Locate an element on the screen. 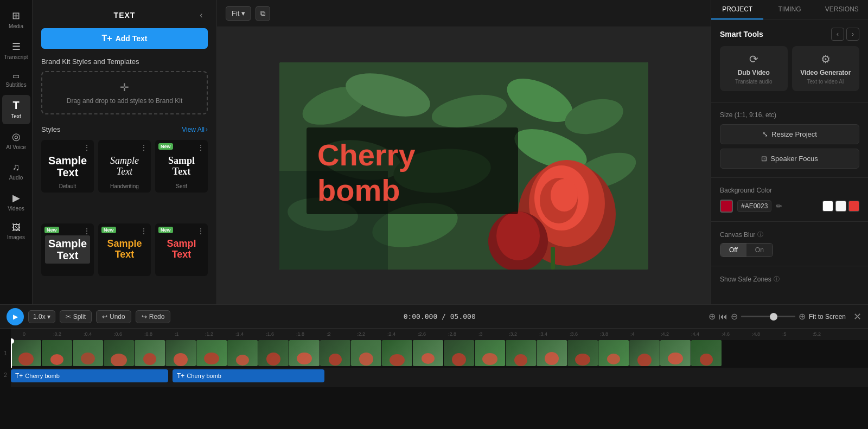 The height and width of the screenshot is (429, 868). play-button: ▶ is located at coordinates (15, 317).